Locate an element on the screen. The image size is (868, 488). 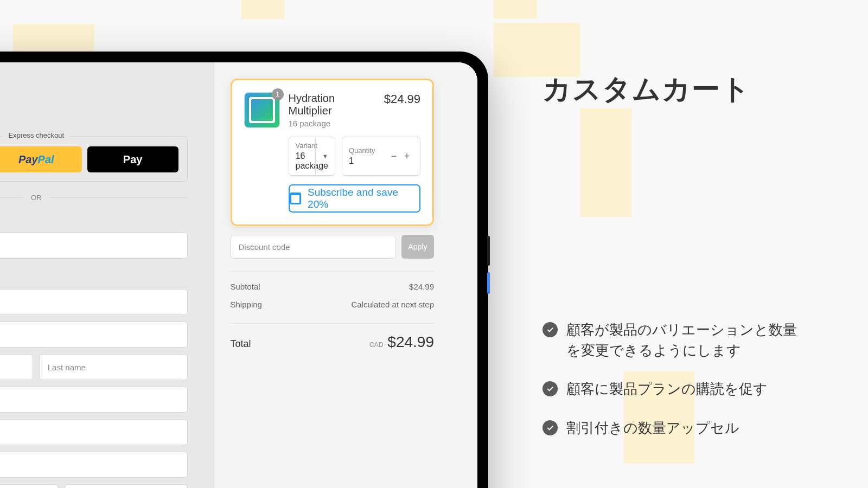
express-checkout-section: Express checkout PayPal Pay is located at coordinates (94, 159).